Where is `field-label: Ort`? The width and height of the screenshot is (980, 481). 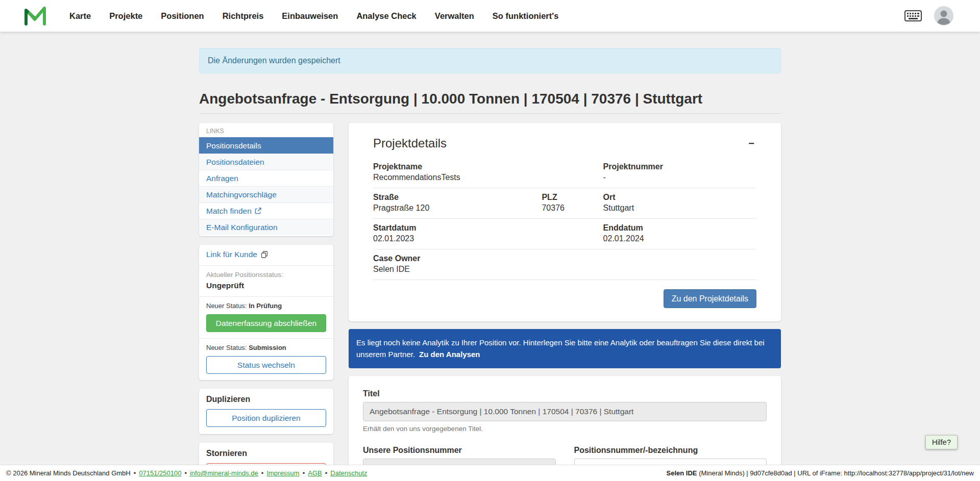
field-label: Ort is located at coordinates (680, 197).